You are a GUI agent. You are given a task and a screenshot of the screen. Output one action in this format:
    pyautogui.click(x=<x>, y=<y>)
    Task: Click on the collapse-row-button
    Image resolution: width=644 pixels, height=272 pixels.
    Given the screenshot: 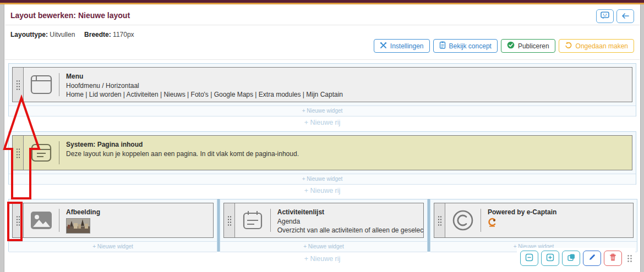 What is the action you would take?
    pyautogui.click(x=530, y=258)
    